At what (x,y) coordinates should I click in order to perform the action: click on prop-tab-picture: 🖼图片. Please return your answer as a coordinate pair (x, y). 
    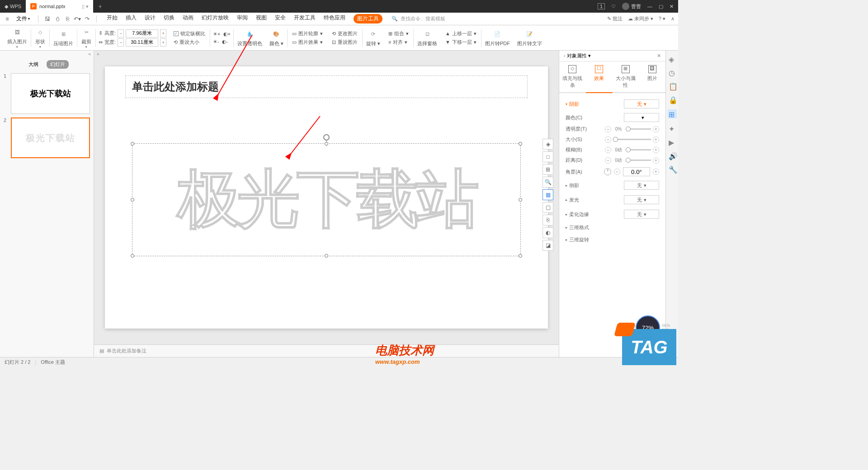
    Looking at the image, I should click on (652, 77).